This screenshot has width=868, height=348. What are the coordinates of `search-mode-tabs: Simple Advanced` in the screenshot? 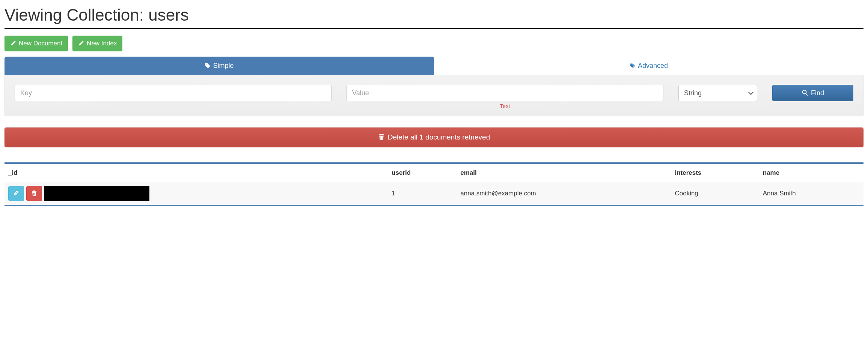 It's located at (434, 66).